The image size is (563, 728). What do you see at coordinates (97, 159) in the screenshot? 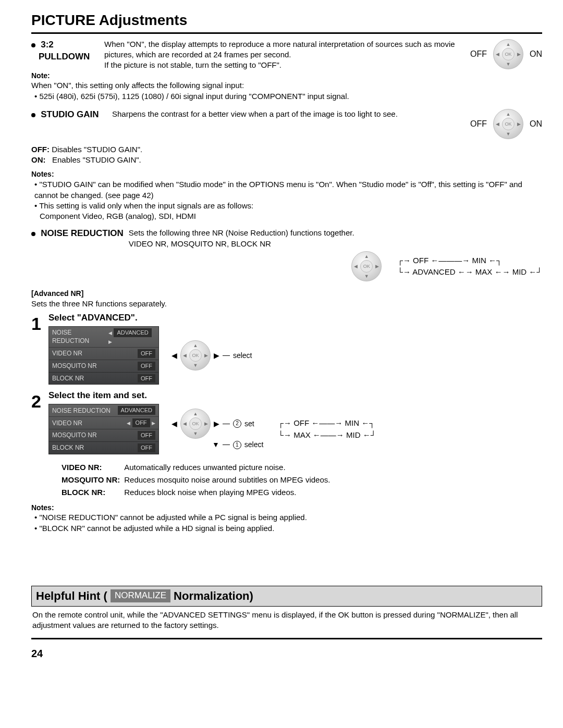
I see `studio-on-desc: Enables "STUDIO GAIN".` at bounding box center [97, 159].